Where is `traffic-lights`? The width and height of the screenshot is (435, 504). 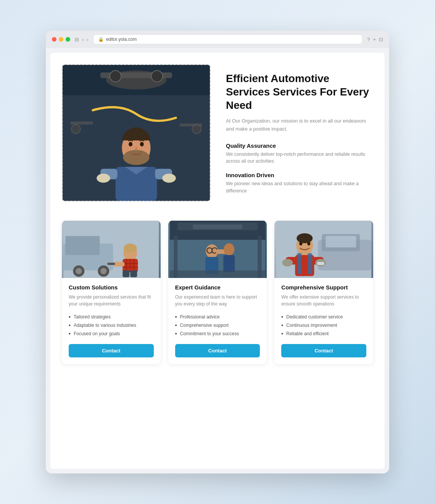
traffic-lights is located at coordinates (61, 39).